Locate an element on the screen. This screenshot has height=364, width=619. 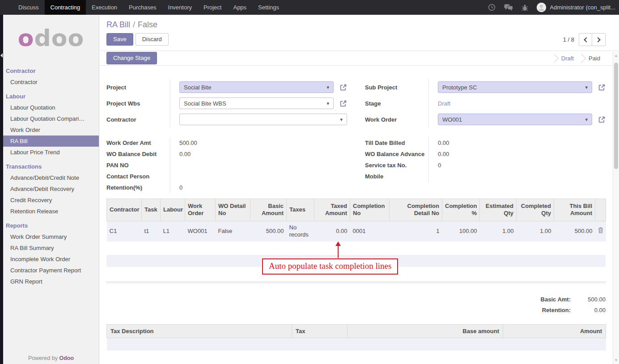
sidebar-item-credit-recovery: Credit Recovery is located at coordinates (51, 200).